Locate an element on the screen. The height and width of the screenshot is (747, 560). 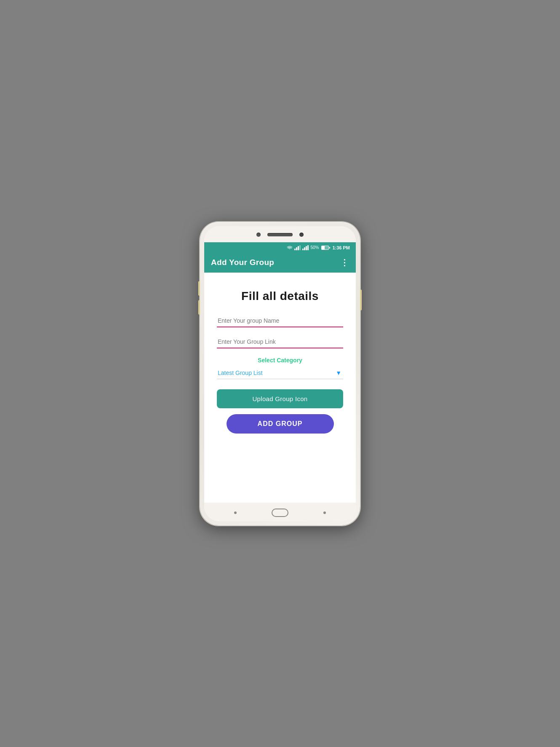
upload-group-icon-button: Upload Group Icon is located at coordinates (280, 399).